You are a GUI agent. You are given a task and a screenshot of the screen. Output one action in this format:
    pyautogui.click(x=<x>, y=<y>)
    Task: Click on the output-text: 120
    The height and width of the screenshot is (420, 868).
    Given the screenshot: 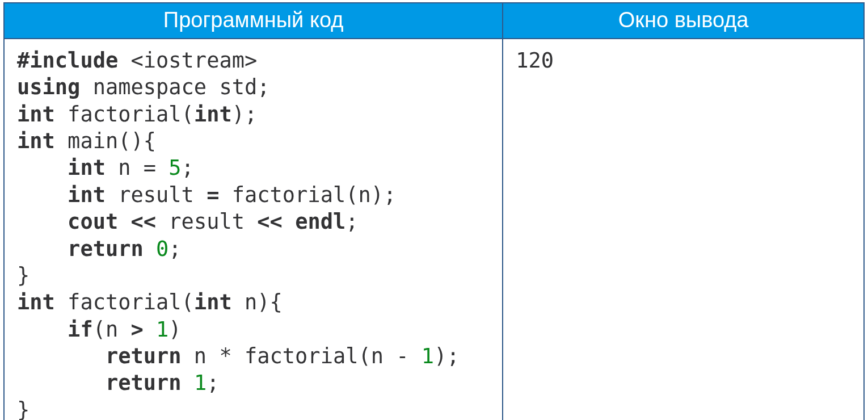 What is the action you would take?
    pyautogui.click(x=683, y=60)
    